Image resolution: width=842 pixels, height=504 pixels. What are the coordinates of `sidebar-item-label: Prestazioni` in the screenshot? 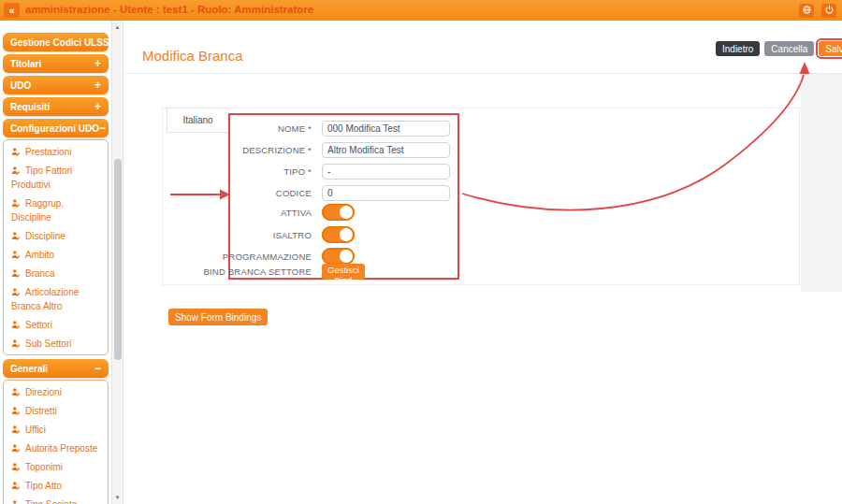 It's located at (49, 151).